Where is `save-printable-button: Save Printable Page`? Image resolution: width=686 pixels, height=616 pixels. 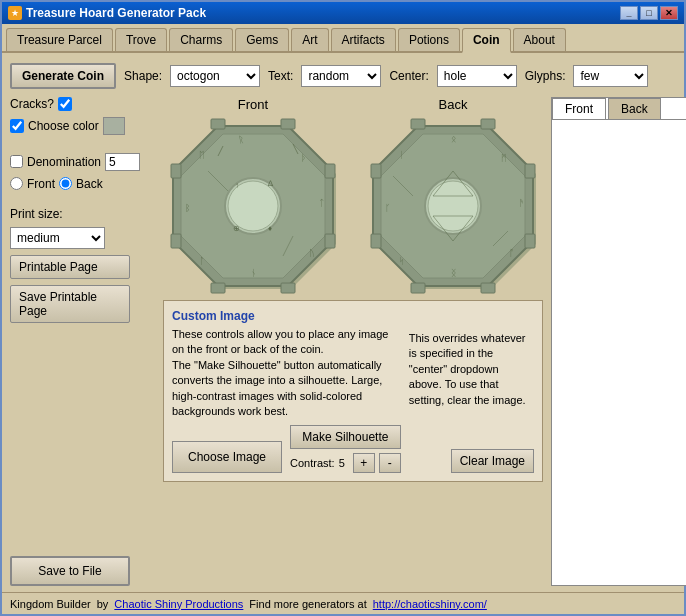 save-printable-button: Save Printable Page is located at coordinates (70, 304).